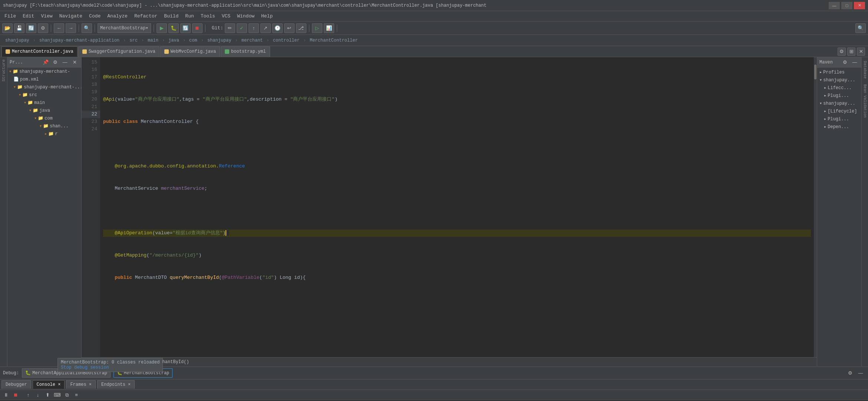 The height and width of the screenshot is (401, 868). Describe the element at coordinates (851, 52) in the screenshot. I see `split-button: ⊞` at that location.